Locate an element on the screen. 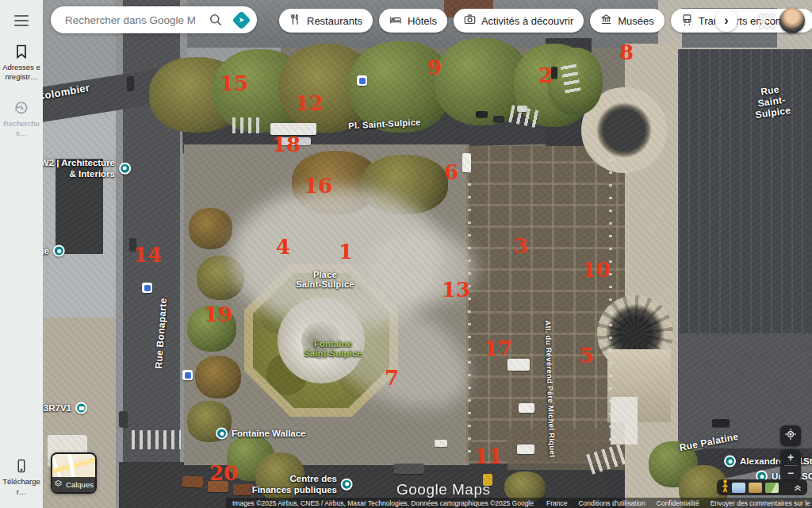 This screenshot has width=812, height=508. zoom-in-button: + is located at coordinates (791, 457).